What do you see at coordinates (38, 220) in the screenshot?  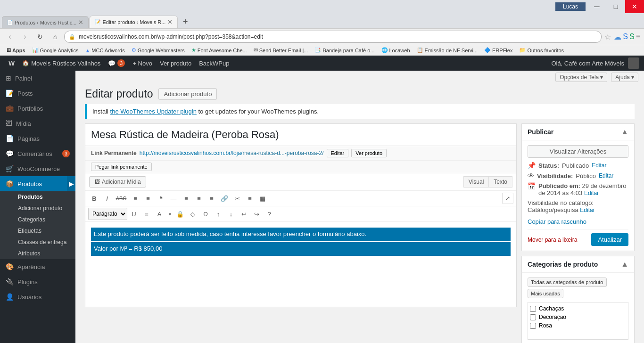 I see `sidebar-submenu-categorias: Categorias` at bounding box center [38, 220].